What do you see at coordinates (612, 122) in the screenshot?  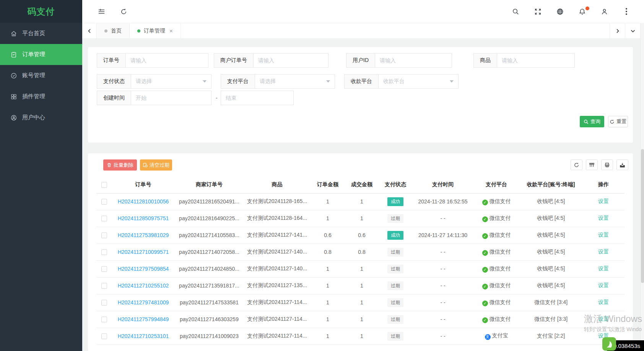 I see `refresh-icon` at bounding box center [612, 122].